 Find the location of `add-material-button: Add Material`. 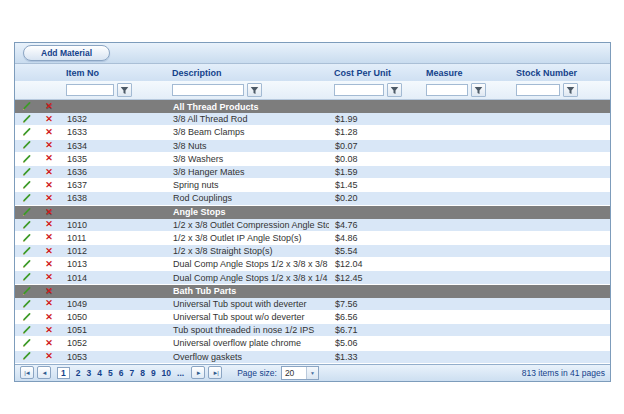

add-material-button: Add Material is located at coordinates (66, 53).